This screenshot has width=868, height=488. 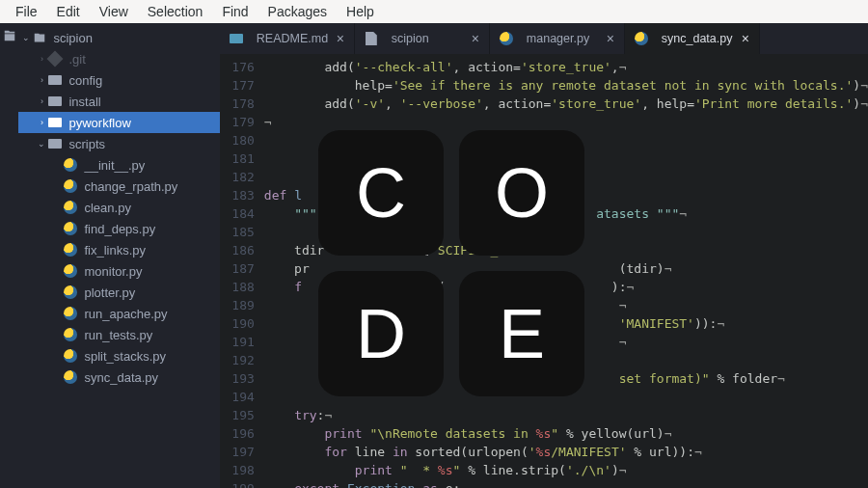 I want to click on line-numbers: 176 177 178 179 180 181 182 183 184 185 …, so click(x=242, y=271).